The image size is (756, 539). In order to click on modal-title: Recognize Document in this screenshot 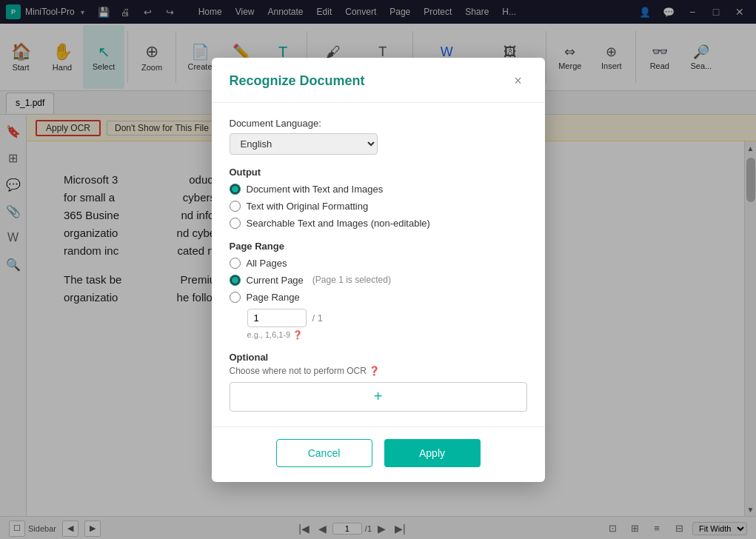, I will do `click(298, 81)`.